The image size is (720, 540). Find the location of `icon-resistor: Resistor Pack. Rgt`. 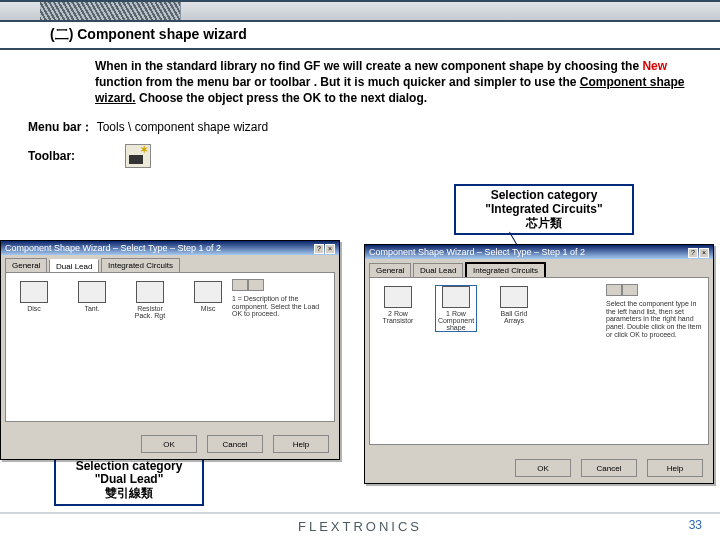

icon-resistor: Resistor Pack. Rgt is located at coordinates (150, 300).